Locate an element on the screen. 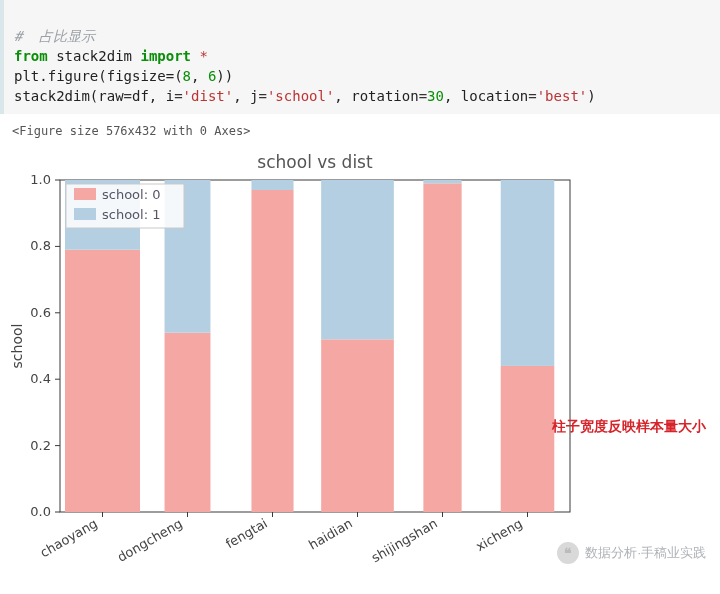  x-tick-label: haidian is located at coordinates (330, 534).